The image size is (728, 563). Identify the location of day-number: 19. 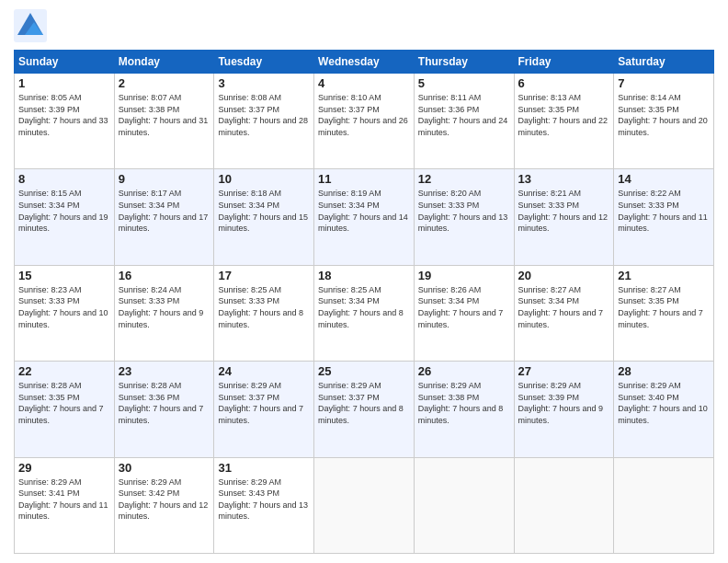
(464, 276).